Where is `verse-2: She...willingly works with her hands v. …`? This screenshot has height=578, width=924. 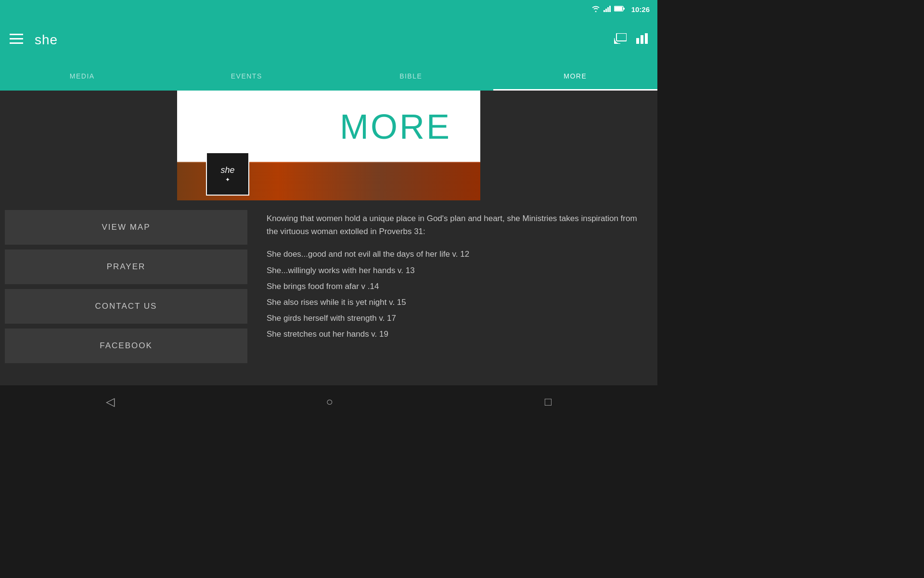 verse-2: She...willingly works with her hands v. … is located at coordinates (455, 271).